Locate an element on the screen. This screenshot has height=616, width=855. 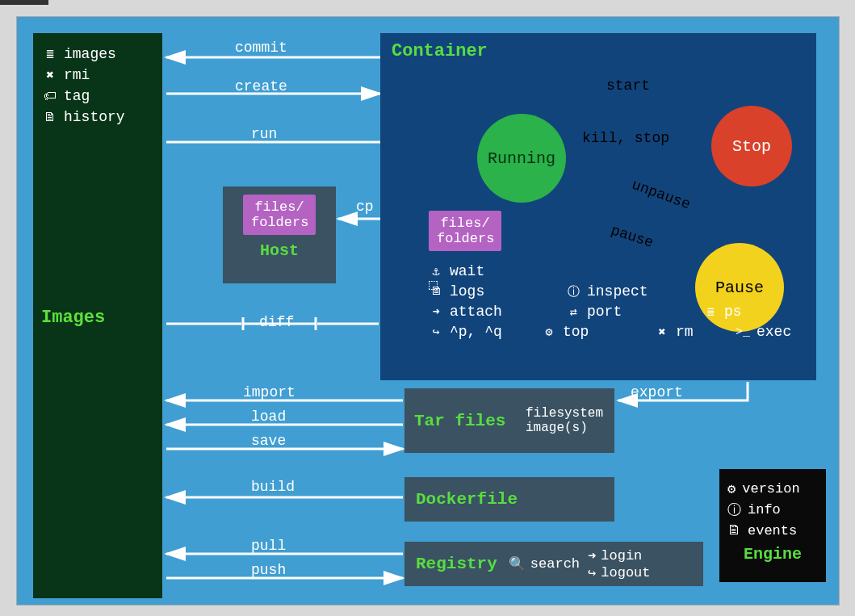
arrow-kill-stop: kill, stop is located at coordinates (626, 138).